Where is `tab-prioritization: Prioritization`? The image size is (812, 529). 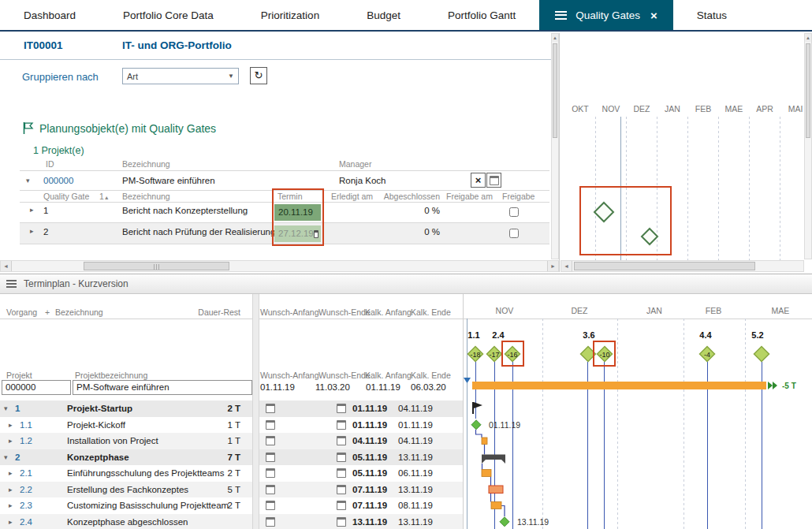
tab-prioritization: Prioritization is located at coordinates (290, 15).